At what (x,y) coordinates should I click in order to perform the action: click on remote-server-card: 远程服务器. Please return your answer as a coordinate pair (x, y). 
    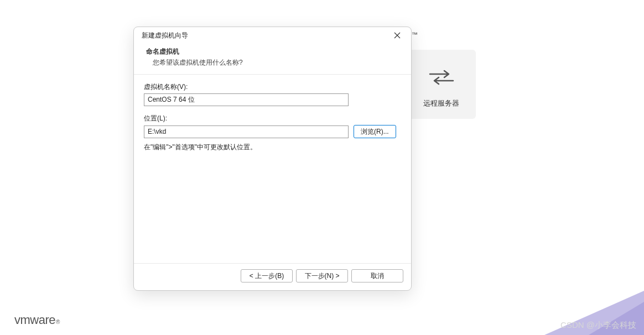
    Looking at the image, I should click on (442, 84).